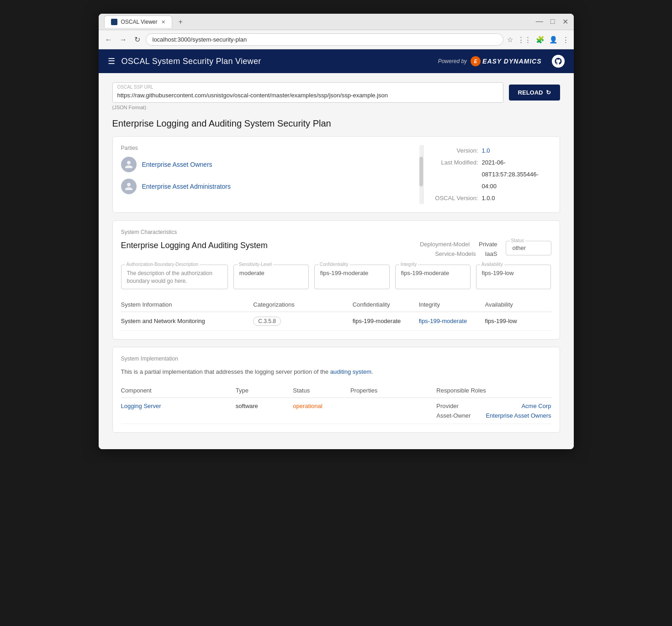 This screenshot has height=626, width=672. What do you see at coordinates (524, 40) in the screenshot?
I see `grid-icon: ⋮⋮` at bounding box center [524, 40].